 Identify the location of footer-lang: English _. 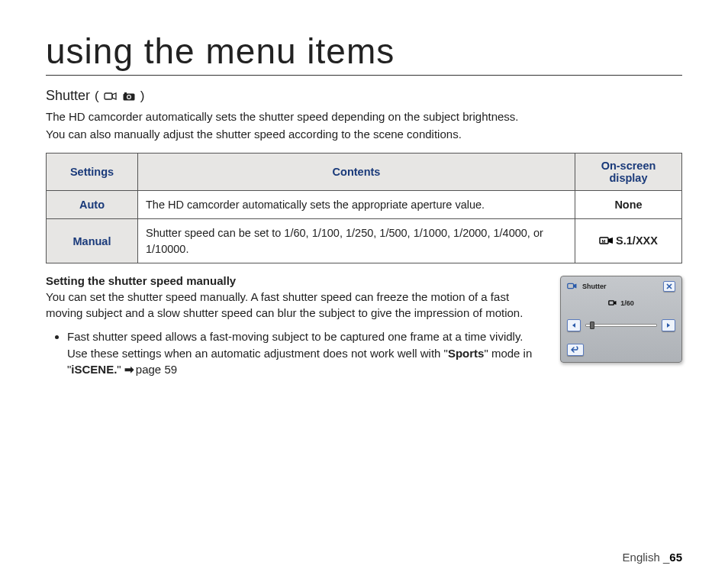
(646, 558).